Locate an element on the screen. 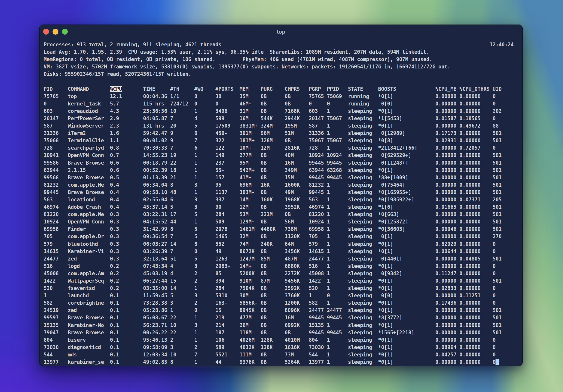 This screenshot has height=392, width=563. process-row: 516 logd 0.2 07:43:34 4 3 2983+ 14M+ 0B … is located at coordinates (282, 266).